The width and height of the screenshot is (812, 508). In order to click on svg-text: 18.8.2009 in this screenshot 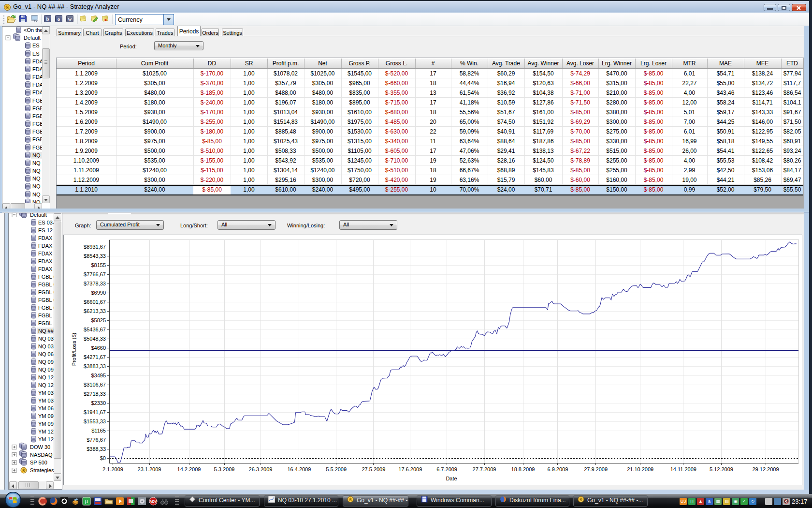, I will do `click(523, 469)`.